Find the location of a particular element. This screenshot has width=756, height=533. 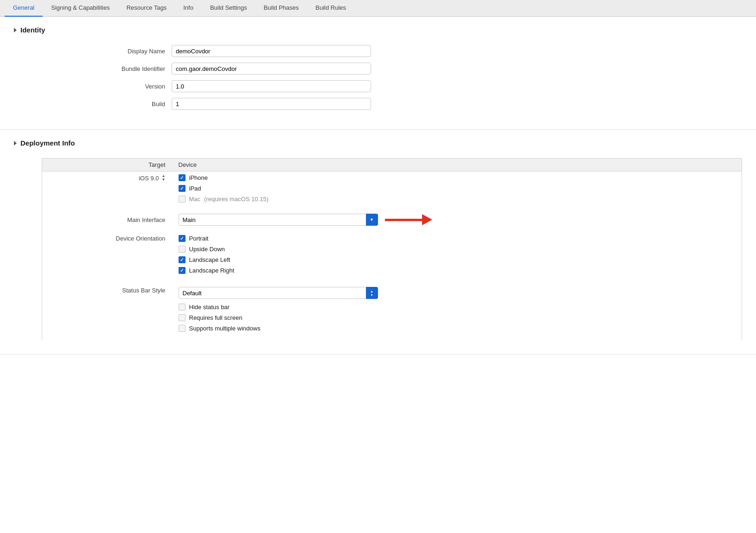

supports-multiple-windows-row: Supports multiple windows is located at coordinates (457, 328).